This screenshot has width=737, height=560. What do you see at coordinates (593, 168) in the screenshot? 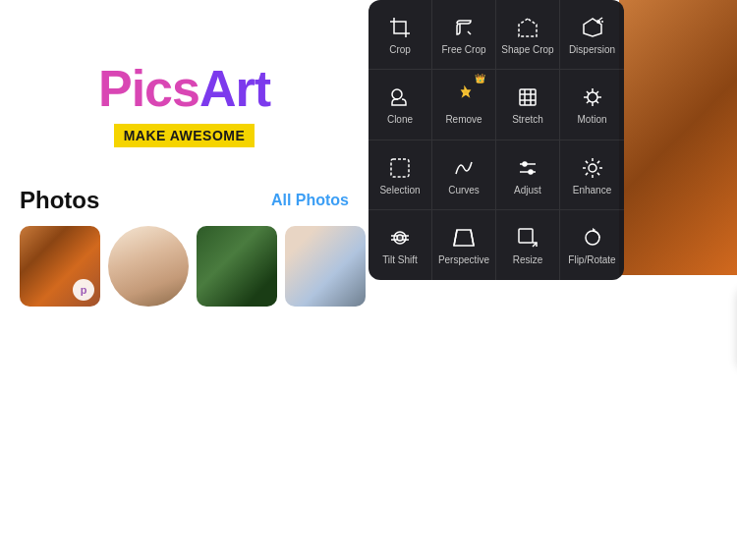
I see `enhance-icon` at bounding box center [593, 168].